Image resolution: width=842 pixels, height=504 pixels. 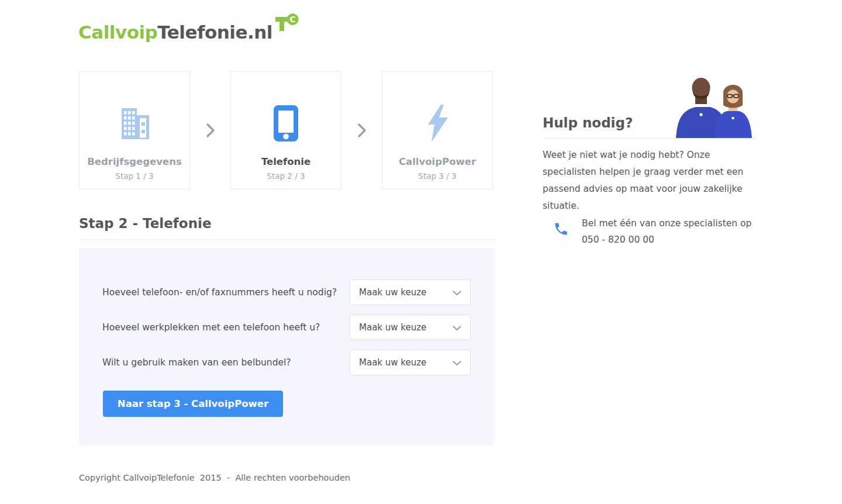 What do you see at coordinates (220, 292) in the screenshot?
I see `question-label: Hoeveel telefoon- en/of faxnummers heeft…` at bounding box center [220, 292].